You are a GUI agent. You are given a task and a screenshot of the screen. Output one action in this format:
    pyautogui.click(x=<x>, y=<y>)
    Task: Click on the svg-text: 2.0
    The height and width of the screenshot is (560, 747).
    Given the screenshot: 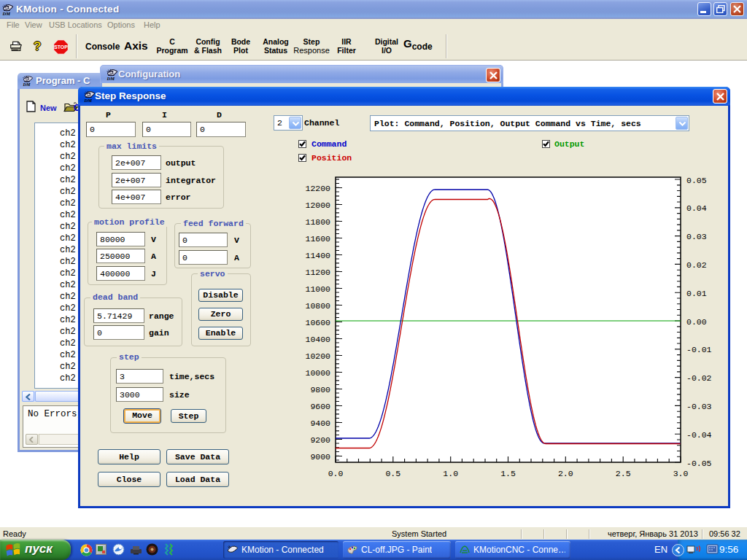 What is the action you would take?
    pyautogui.click(x=566, y=474)
    